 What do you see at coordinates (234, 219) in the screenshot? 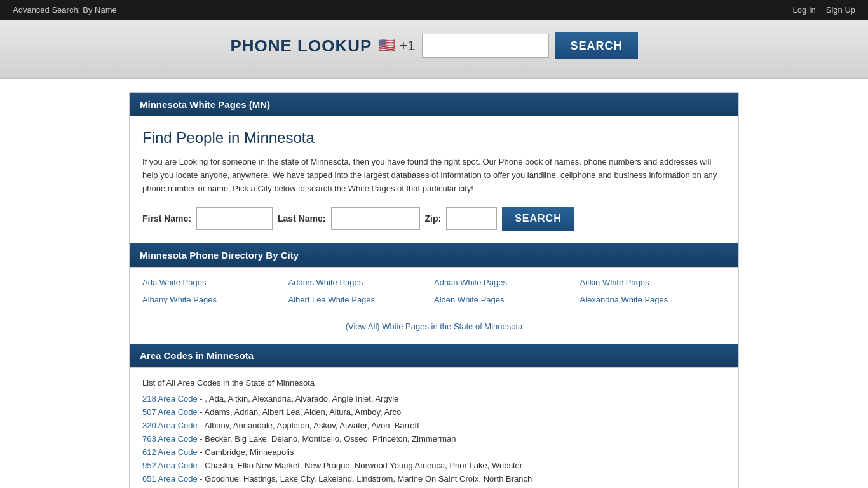
I see `first-name-input` at bounding box center [234, 219].